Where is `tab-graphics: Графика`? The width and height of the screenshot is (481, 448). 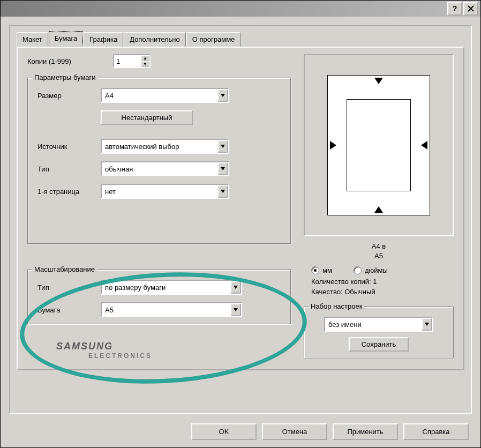
tab-graphics: Графика is located at coordinates (103, 40).